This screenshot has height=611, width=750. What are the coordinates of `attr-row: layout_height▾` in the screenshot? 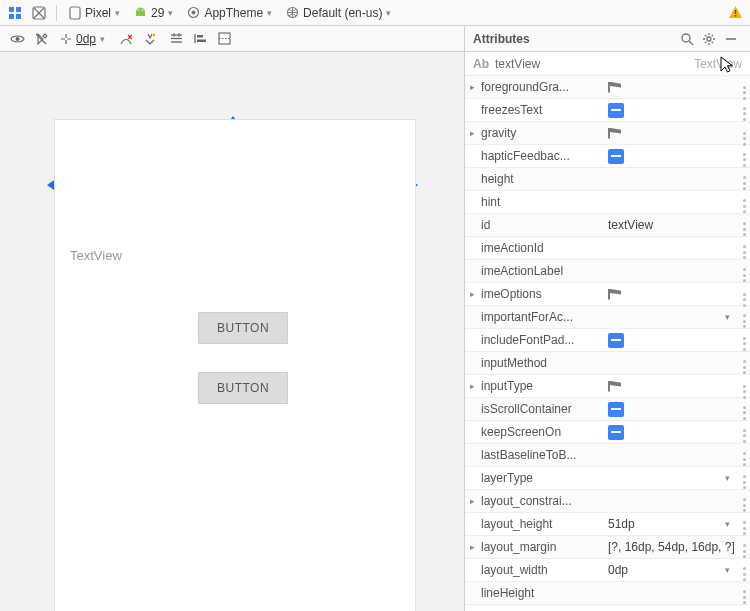 It's located at (608, 524).